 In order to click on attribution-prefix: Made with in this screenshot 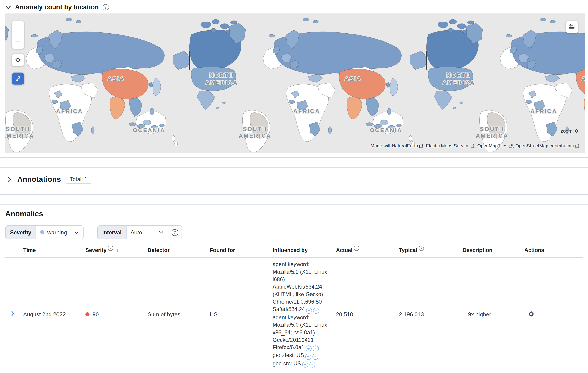, I will do `click(381, 146)`.